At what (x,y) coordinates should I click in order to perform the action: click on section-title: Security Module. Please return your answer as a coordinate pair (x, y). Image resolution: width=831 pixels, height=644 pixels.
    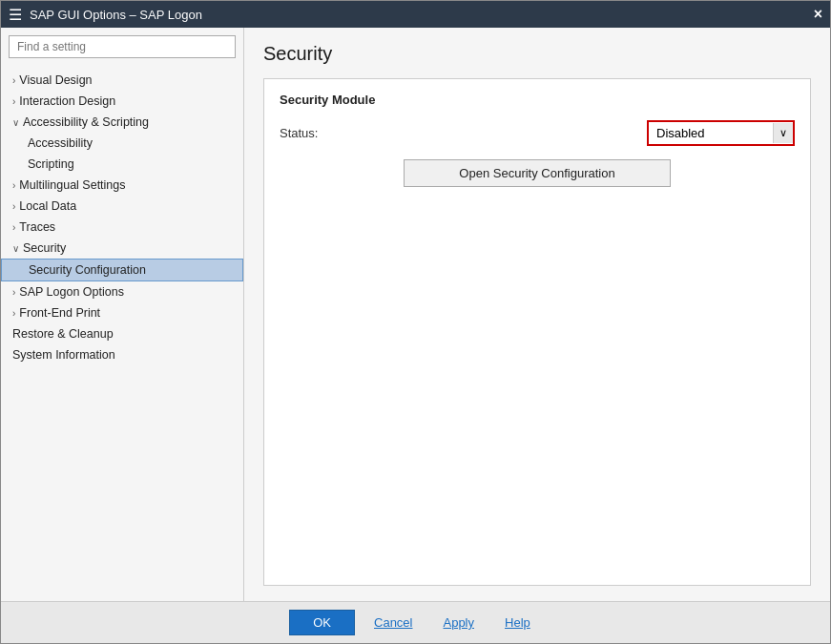
    Looking at the image, I should click on (537, 99).